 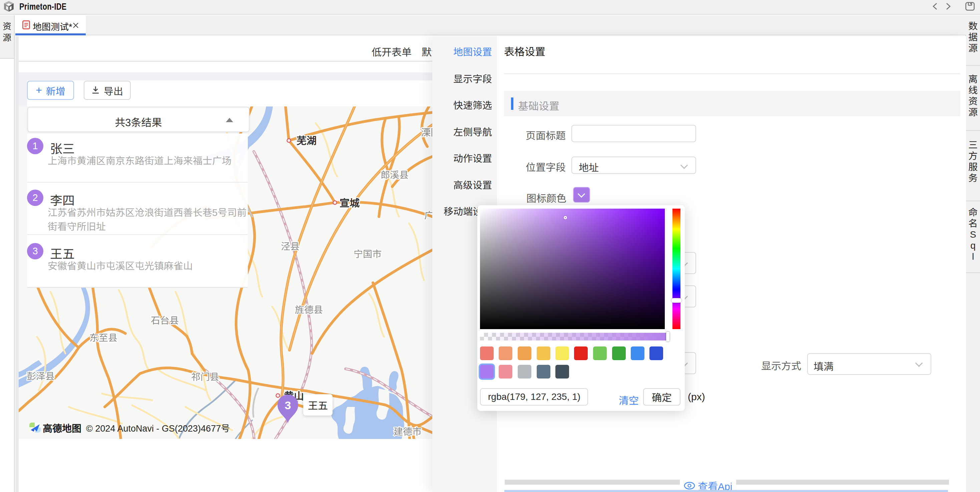 I want to click on svg-text: 3, so click(x=288, y=405).